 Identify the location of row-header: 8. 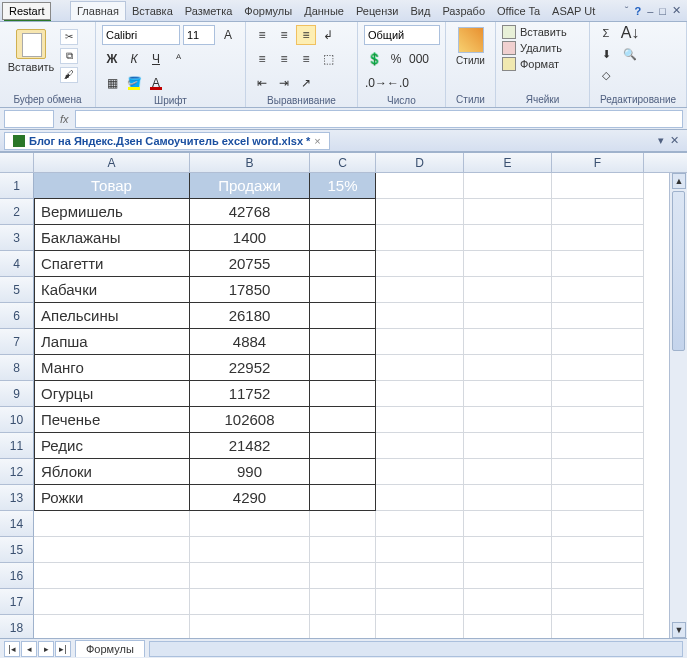
(17, 368).